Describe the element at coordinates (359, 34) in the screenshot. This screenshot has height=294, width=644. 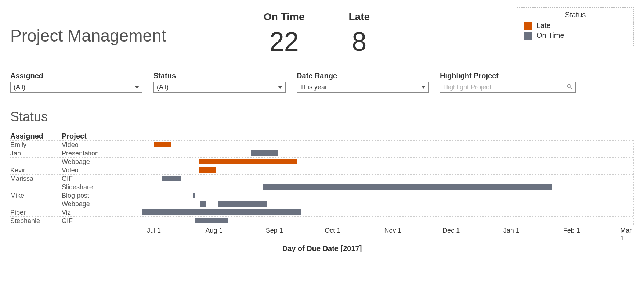
I see `kpi-late: Late 8` at that location.